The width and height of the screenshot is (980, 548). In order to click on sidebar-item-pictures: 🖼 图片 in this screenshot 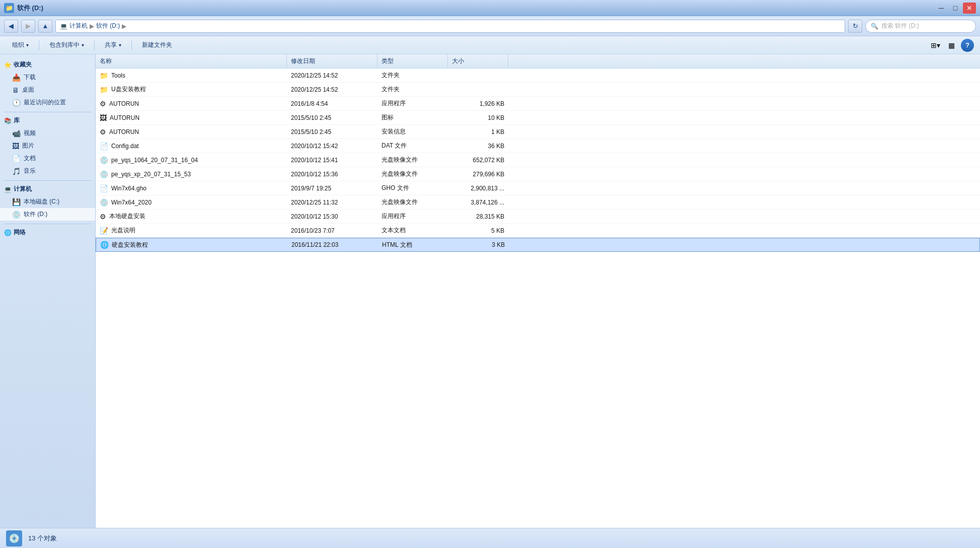, I will do `click(47, 146)`.